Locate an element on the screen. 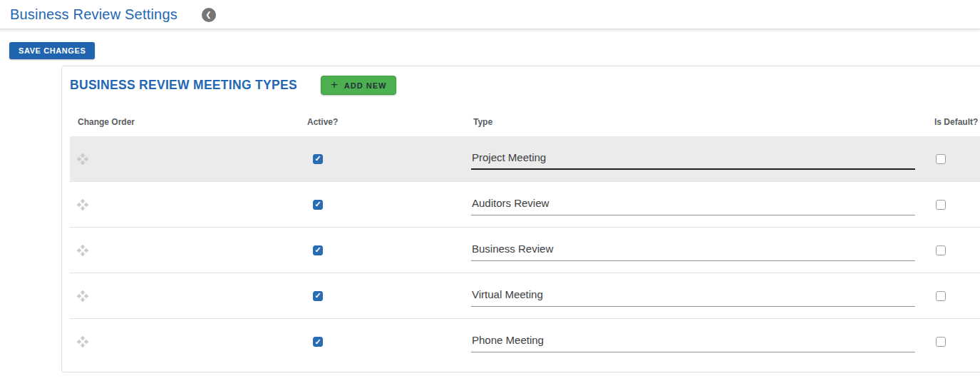 This screenshot has width=980, height=381. save-changes-button: SAVE CHANGES is located at coordinates (52, 51).